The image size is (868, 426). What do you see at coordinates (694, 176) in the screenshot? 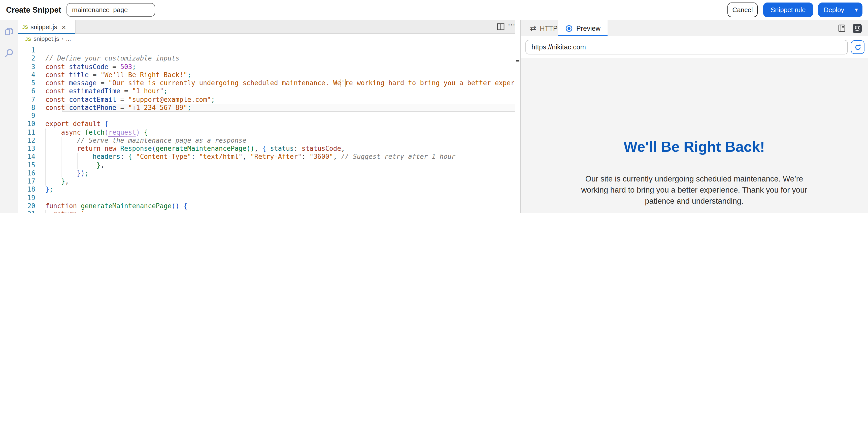
I see `maintenance-page: We'll Be Right Back! Our site is current…` at bounding box center [694, 176].